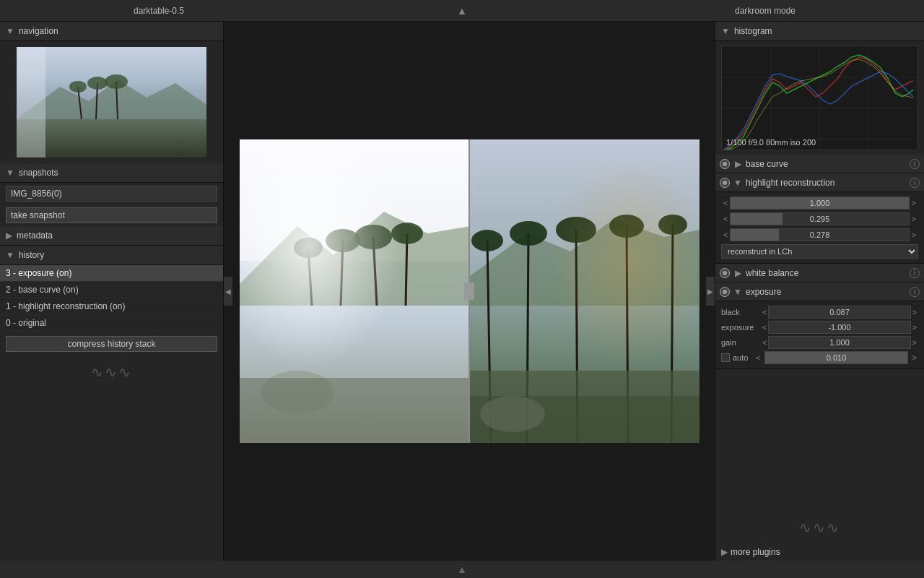  Describe the element at coordinates (111, 324) in the screenshot. I see `history-item-original: 0 - original` at that location.